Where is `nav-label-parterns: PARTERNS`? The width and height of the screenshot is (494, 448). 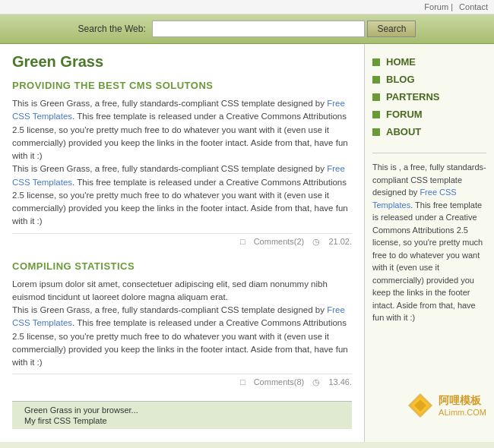 nav-label-parterns: PARTERNS is located at coordinates (413, 97).